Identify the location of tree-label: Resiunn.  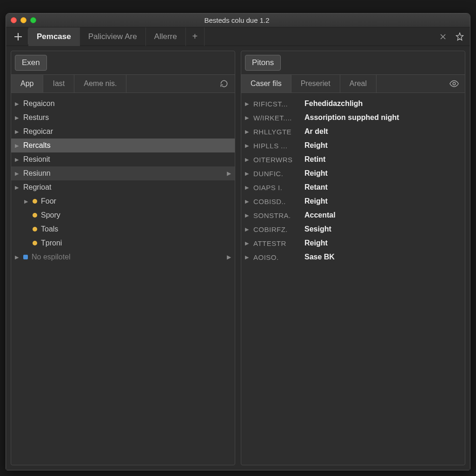
(37, 173).